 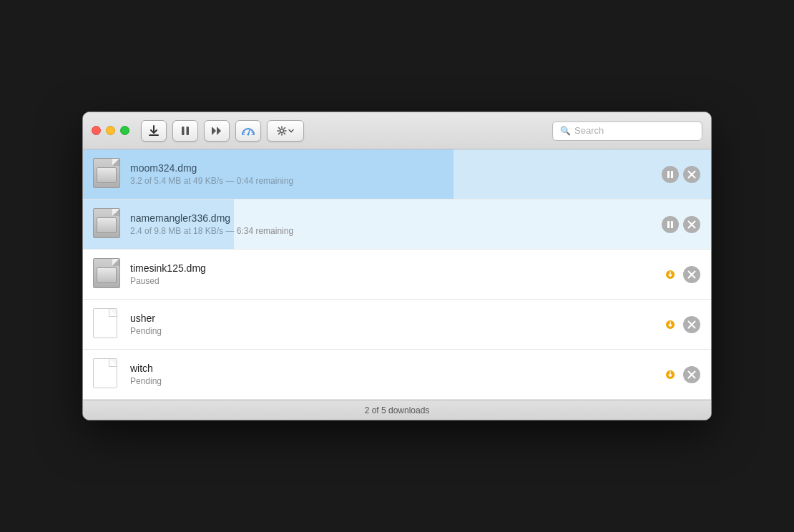 What do you see at coordinates (397, 275) in the screenshot?
I see `download-item-3: timesink125.dmg Paused` at bounding box center [397, 275].